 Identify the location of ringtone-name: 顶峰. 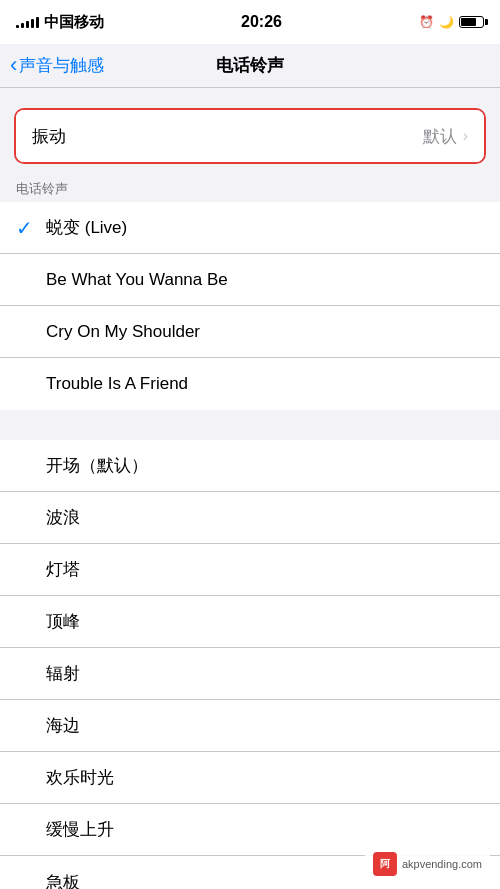
(265, 622).